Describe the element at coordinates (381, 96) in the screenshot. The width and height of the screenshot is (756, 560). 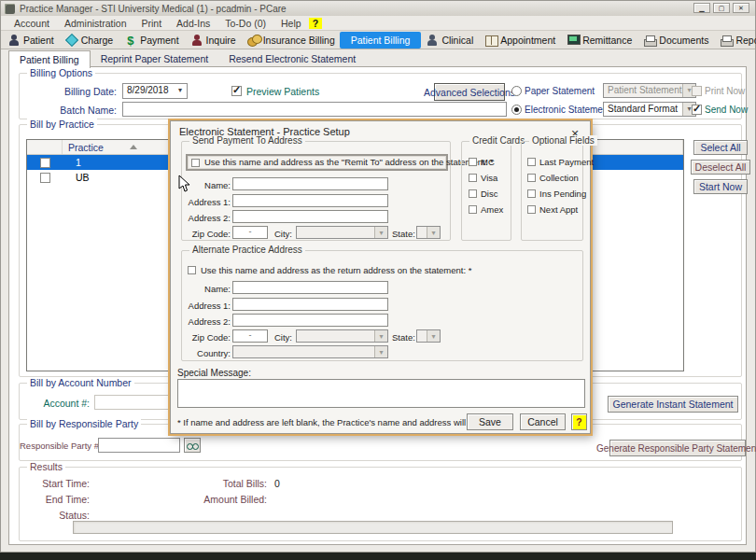
I see `billing-options-group: Billing Options Billing Date: 8/29/2018 …` at that location.